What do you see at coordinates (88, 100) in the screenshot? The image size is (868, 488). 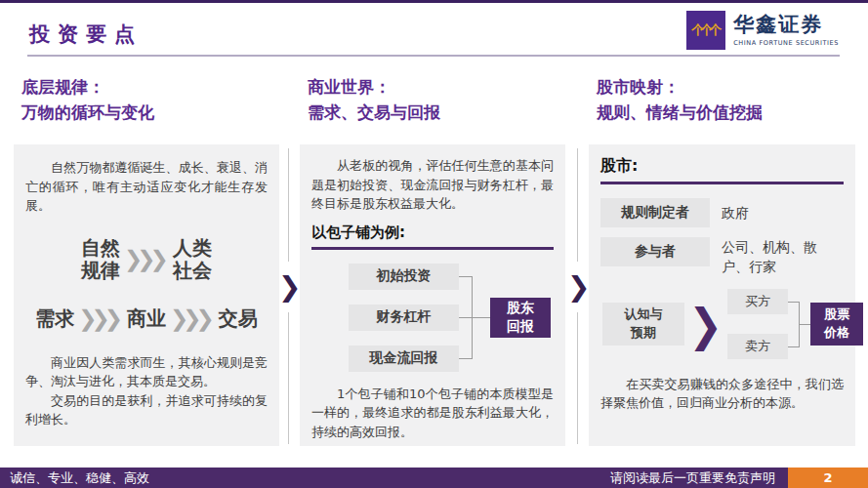 I see `column1-title: 底层规律： 万物的循环与变化` at bounding box center [88, 100].